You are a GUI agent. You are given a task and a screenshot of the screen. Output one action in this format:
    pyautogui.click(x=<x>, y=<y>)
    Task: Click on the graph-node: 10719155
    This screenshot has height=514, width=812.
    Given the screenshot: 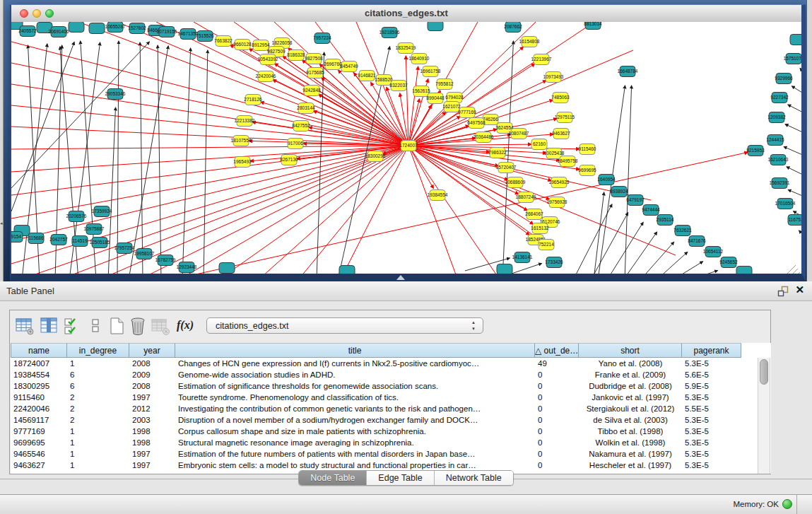 What is the action you would take?
    pyautogui.click(x=167, y=33)
    